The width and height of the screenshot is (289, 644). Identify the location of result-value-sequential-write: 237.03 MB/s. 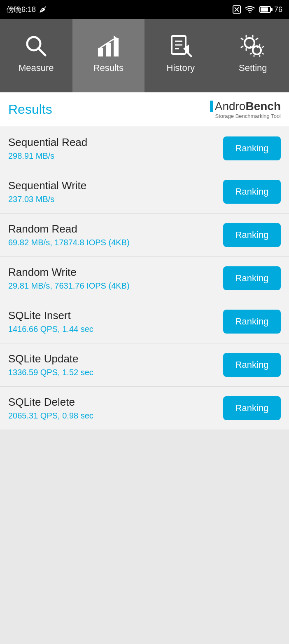
(47, 200).